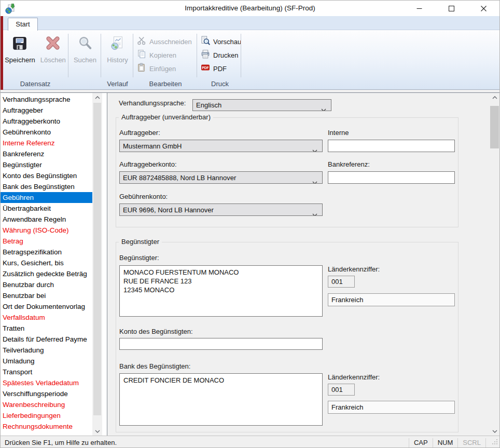 The image size is (500, 448). I want to click on sidebar-item: Auftraggeber, so click(47, 110).